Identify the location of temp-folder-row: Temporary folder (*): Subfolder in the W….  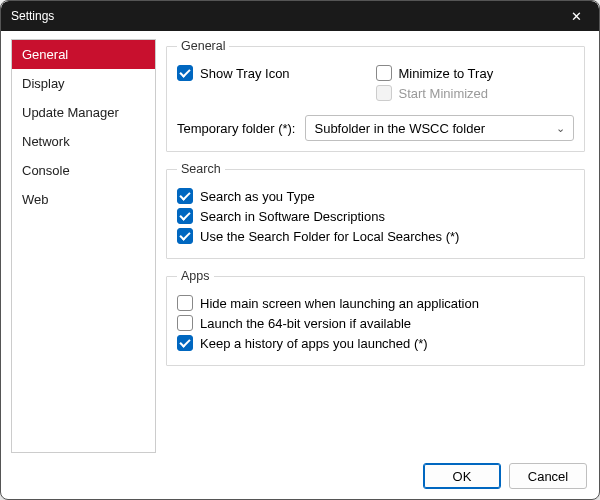
(376, 128).